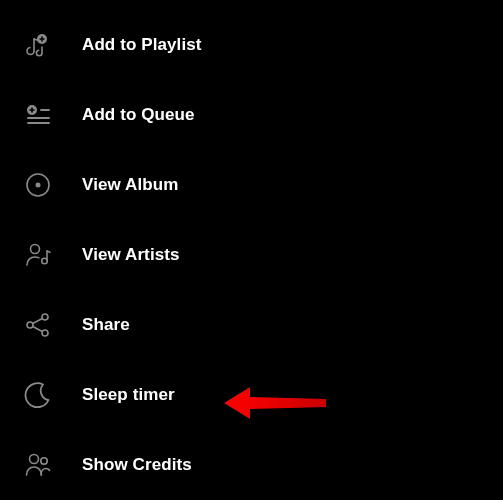 The image size is (503, 500). What do you see at coordinates (262, 45) in the screenshot?
I see `menu-item-add-to-playlist: Add to Playlist` at bounding box center [262, 45].